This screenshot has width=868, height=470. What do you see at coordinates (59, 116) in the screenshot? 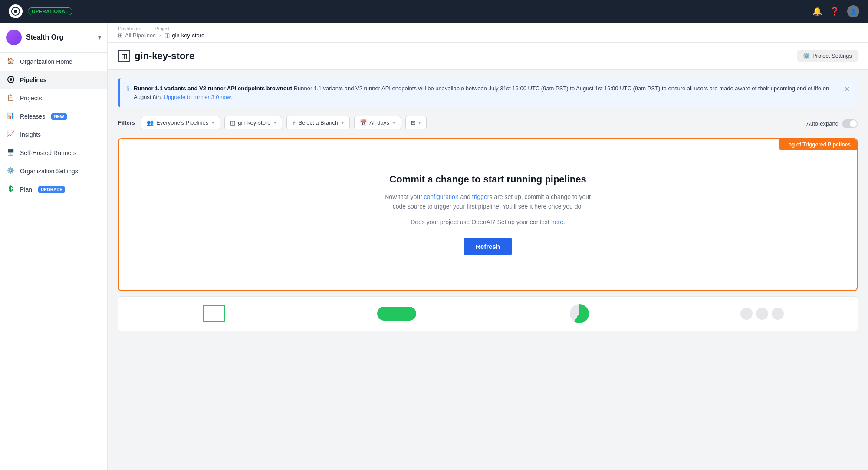
I see `releases-new-badge: NEW` at bounding box center [59, 116].